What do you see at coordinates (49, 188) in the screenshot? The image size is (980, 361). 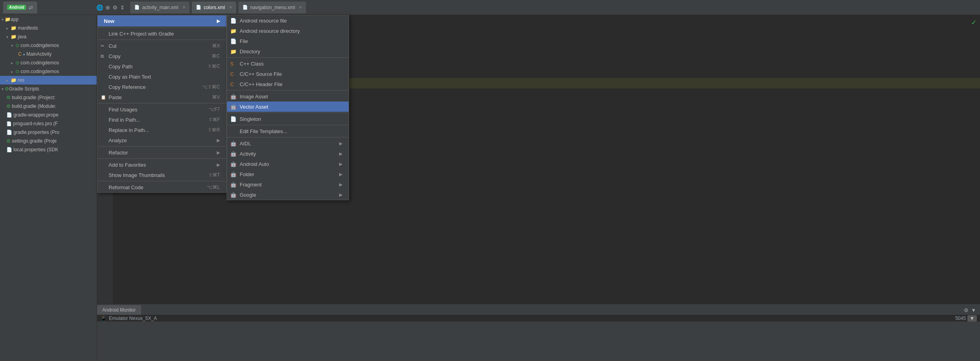 I see `sidebar: ▾ 📁 app ▸ 📁 manifests ▾ 📁 java ▾ ⊙ com.c…` at bounding box center [49, 188].